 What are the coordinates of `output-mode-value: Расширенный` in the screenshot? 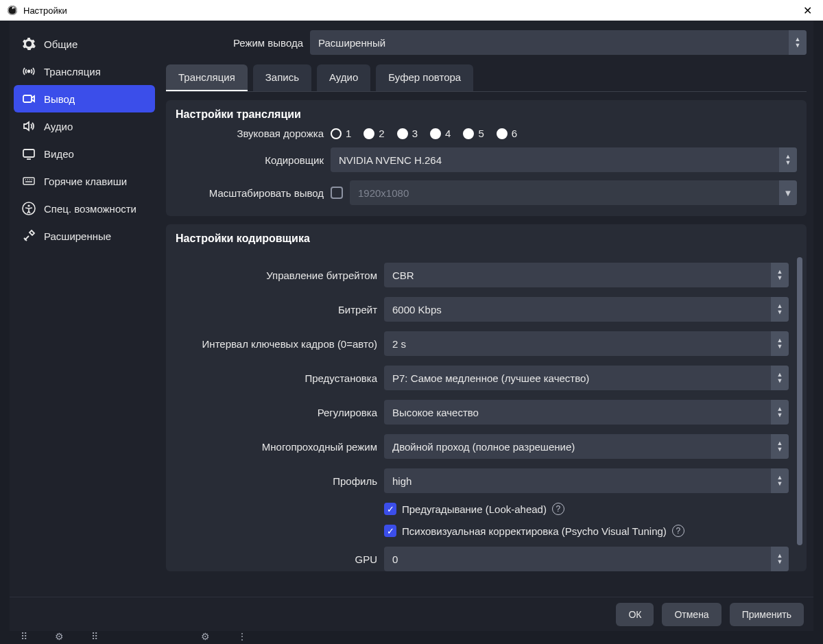 It's located at (352, 43).